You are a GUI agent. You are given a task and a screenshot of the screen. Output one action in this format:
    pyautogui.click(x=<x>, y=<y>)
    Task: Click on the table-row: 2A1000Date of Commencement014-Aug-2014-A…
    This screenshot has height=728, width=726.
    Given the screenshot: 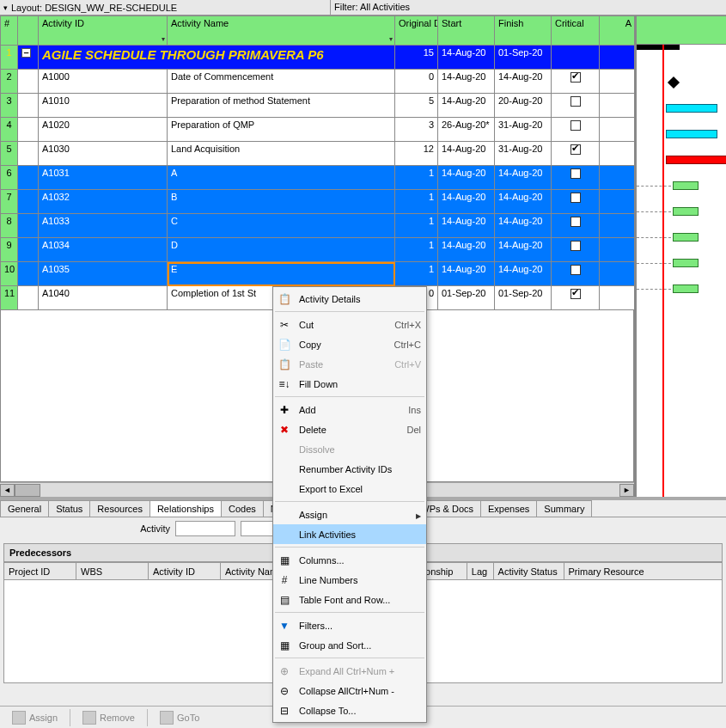 What is the action you would take?
    pyautogui.click(x=318, y=82)
    